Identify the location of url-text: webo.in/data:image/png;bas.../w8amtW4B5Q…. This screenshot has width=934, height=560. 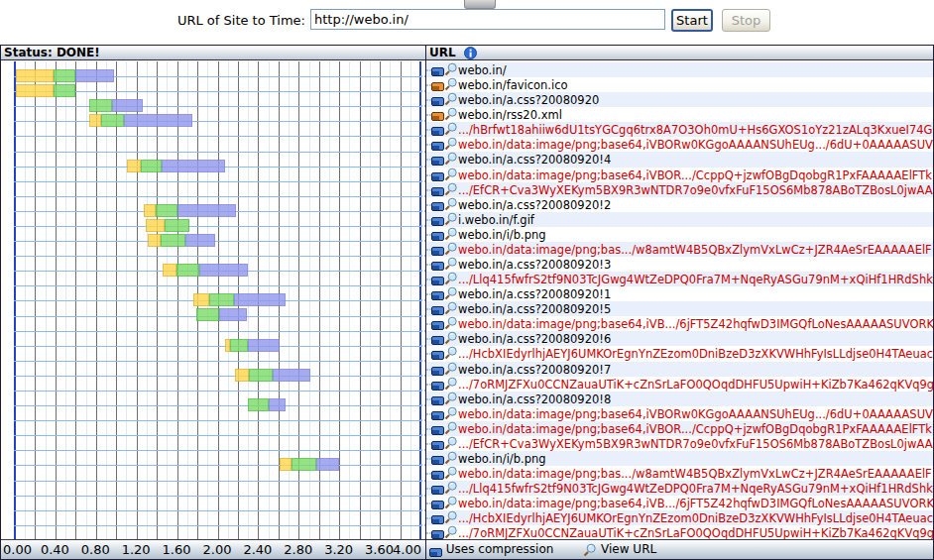
(695, 474).